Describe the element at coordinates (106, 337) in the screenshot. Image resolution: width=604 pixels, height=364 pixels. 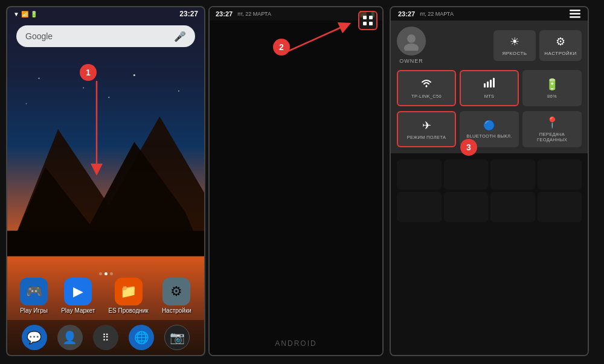
I see `dock-bar: 💬 👤 ⠿ 🌐 📷` at that location.